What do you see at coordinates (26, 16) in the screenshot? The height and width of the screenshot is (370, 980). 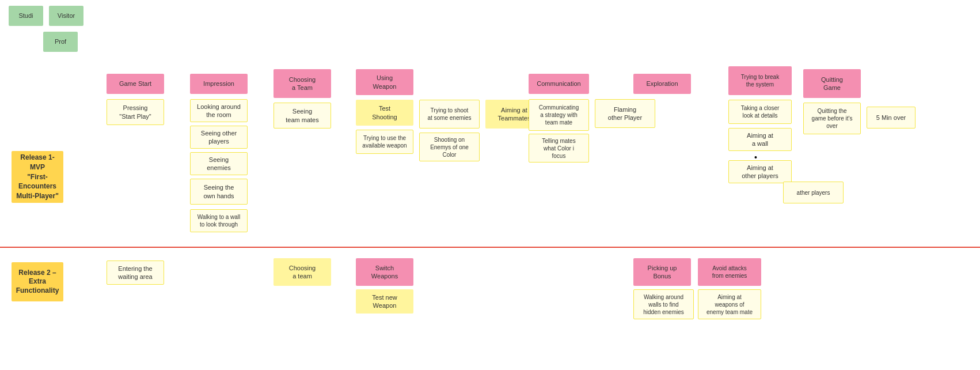 I see `studi-tag: Studi` at bounding box center [26, 16].